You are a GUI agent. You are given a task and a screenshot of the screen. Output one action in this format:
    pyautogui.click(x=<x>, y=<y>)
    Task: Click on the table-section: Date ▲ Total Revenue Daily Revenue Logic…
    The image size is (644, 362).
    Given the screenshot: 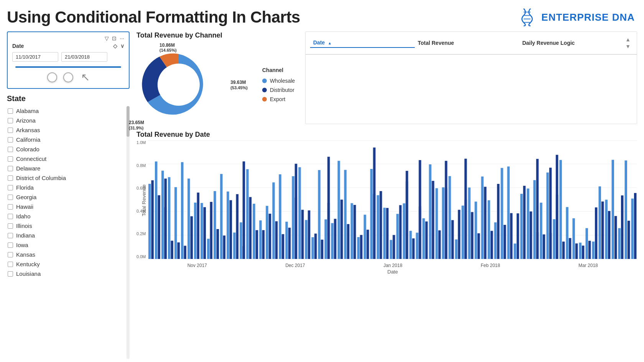 What is the action you would take?
    pyautogui.click(x=471, y=78)
    